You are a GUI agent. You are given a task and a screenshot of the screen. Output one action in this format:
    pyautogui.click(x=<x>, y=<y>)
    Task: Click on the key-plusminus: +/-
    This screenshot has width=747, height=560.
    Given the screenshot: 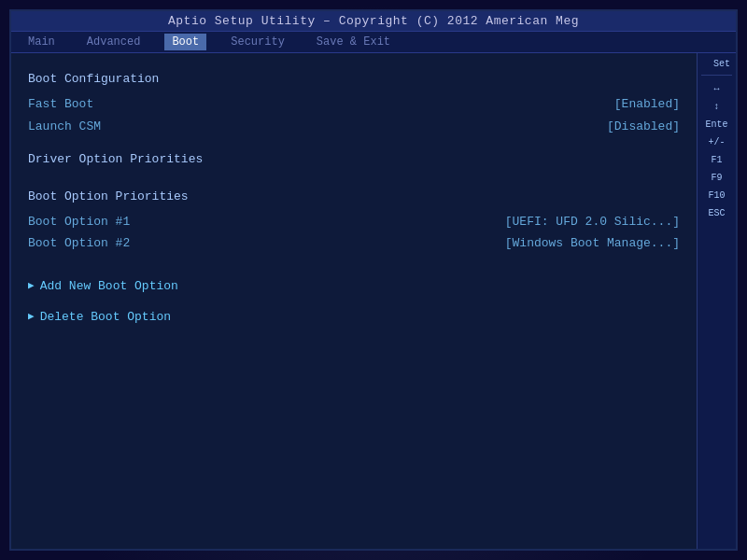 What is the action you would take?
    pyautogui.click(x=717, y=142)
    